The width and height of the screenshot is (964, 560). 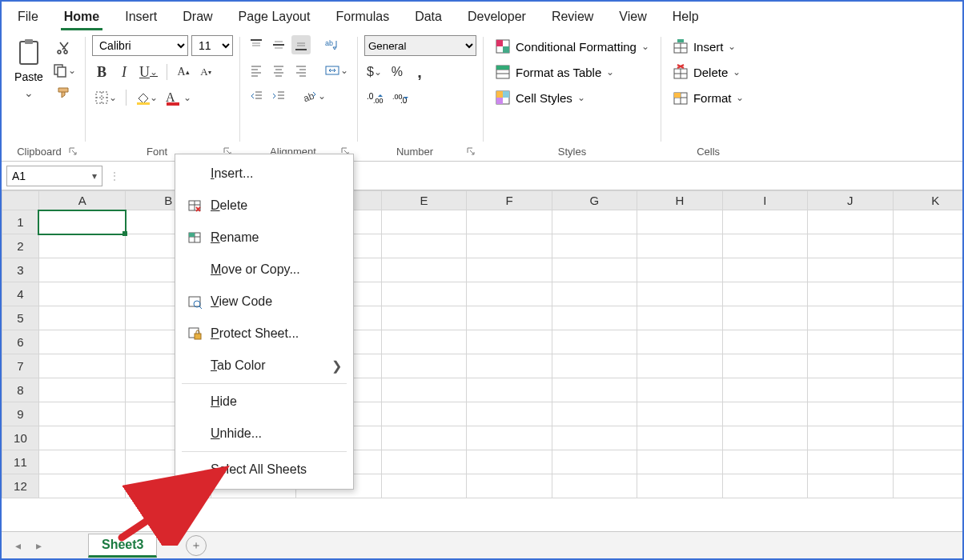 What do you see at coordinates (141, 17) in the screenshot?
I see `tab-insert: Insert` at bounding box center [141, 17].